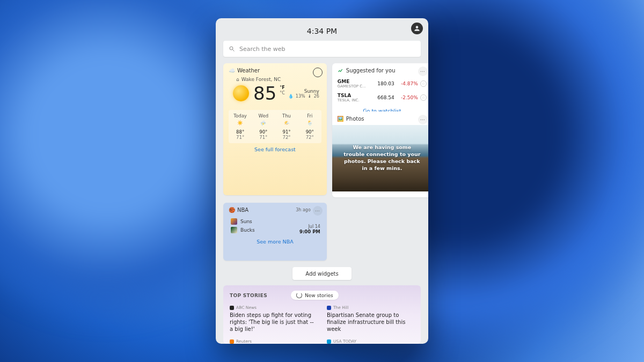 Image resolution: width=644 pixels, height=362 pixels. What do you see at coordinates (322, 31) in the screenshot?
I see `clock: 4:34 PM` at bounding box center [322, 31].